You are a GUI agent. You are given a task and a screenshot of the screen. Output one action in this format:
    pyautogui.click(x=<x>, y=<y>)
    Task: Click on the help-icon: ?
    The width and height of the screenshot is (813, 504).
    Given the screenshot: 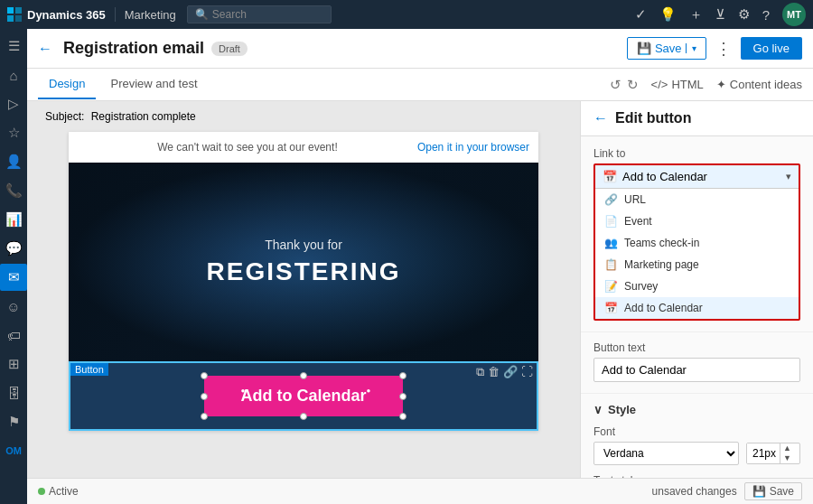 What is the action you would take?
    pyautogui.click(x=766, y=14)
    